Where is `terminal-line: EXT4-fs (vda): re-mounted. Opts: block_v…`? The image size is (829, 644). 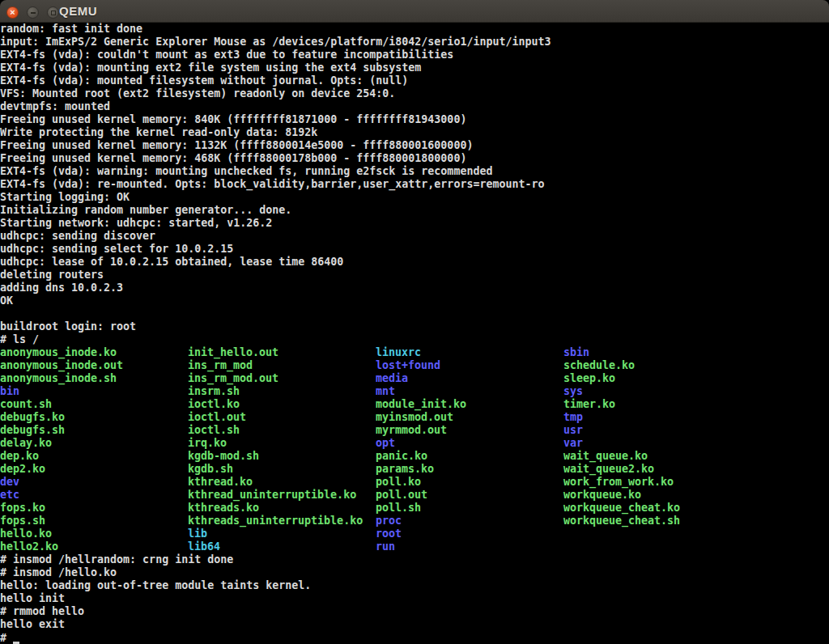
terminal-line: EXT4-fs (vda): re-mounted. Opts: block_v… is located at coordinates (414, 184).